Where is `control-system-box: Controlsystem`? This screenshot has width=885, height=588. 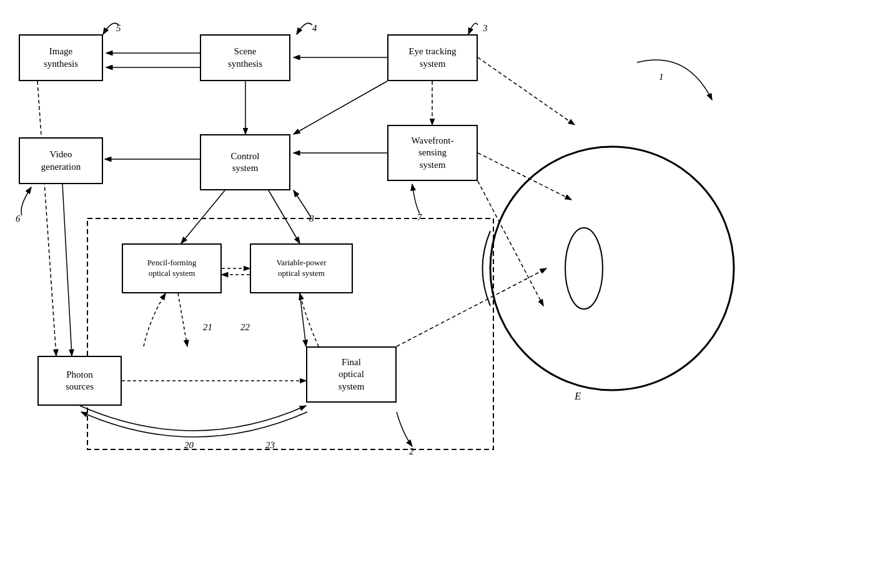
control-system-box: Controlsystem is located at coordinates (245, 162).